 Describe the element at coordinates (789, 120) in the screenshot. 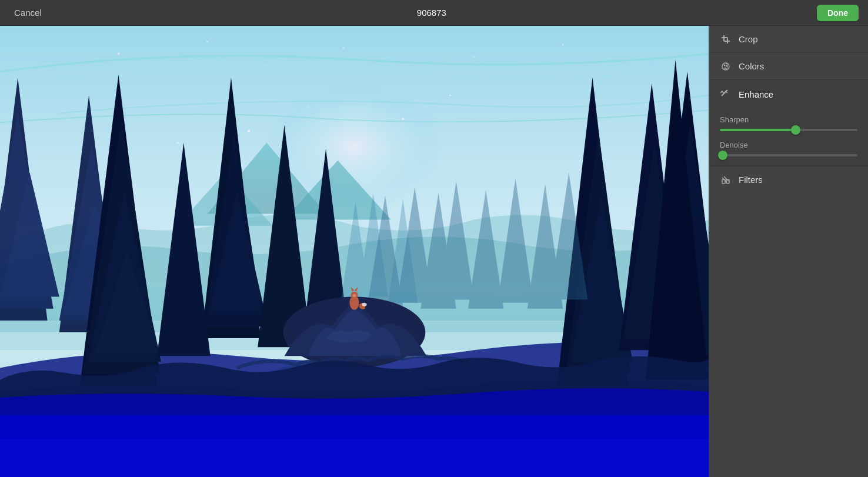

I see `sharpen-label: Sharpen` at that location.